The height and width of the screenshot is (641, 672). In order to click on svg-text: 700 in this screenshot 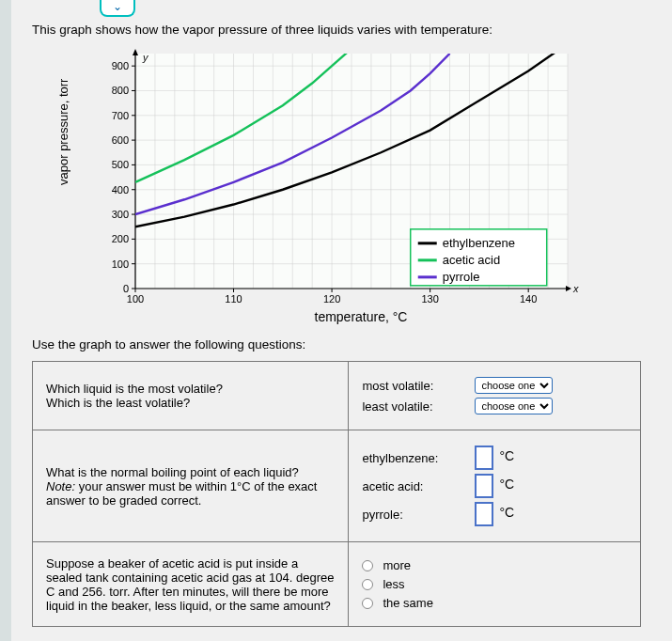, I will do `click(120, 116)`.